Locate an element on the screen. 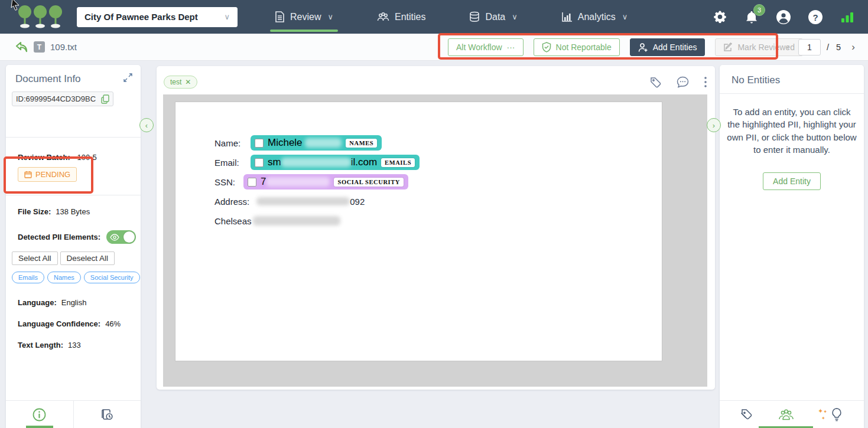 This screenshot has width=868, height=428. email-prefix: sm is located at coordinates (274, 162).